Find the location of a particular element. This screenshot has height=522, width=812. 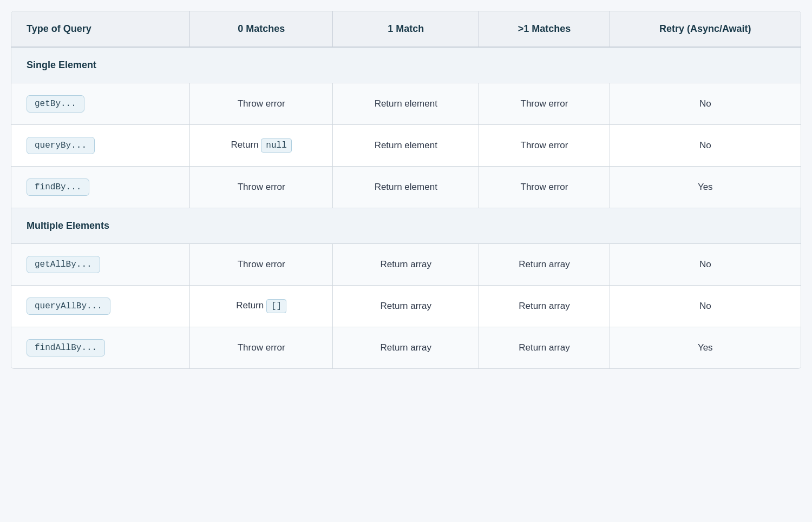

query-badge: queryAllBy... is located at coordinates (68, 306).